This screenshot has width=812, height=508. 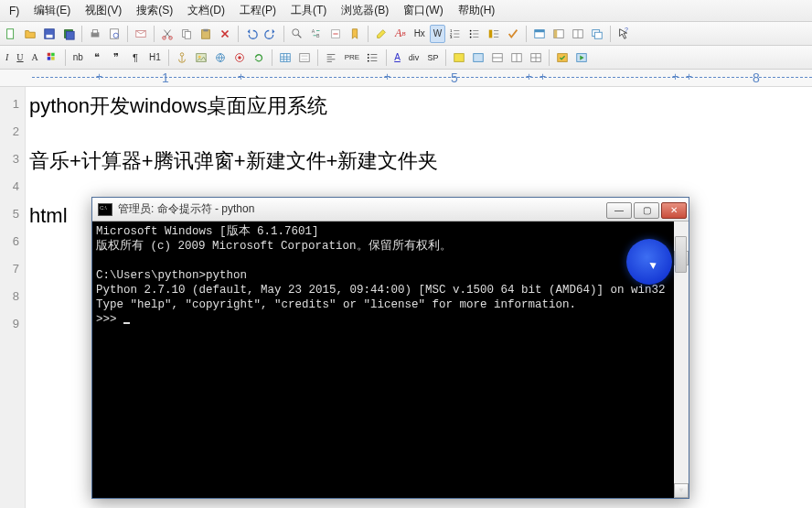 What do you see at coordinates (337, 305) in the screenshot?
I see `cmd-line: Type "help", "copyright", "credits" or "…` at bounding box center [337, 305].